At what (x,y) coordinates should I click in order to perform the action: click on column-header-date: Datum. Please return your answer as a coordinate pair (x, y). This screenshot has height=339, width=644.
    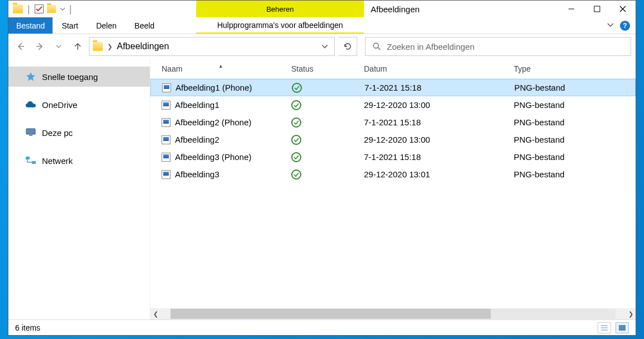
    Looking at the image, I should click on (439, 69).